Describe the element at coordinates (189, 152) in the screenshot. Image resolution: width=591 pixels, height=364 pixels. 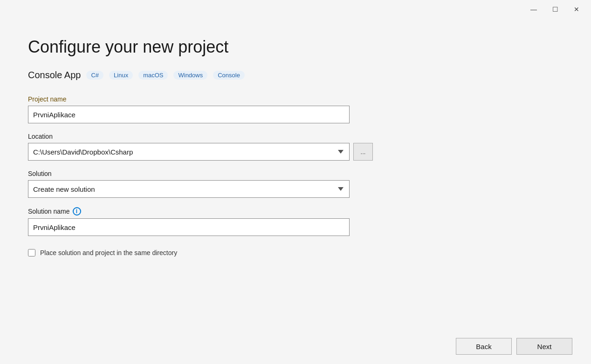
I see `location-select: C:\Users\David\Dropbox\Csharp` at that location.